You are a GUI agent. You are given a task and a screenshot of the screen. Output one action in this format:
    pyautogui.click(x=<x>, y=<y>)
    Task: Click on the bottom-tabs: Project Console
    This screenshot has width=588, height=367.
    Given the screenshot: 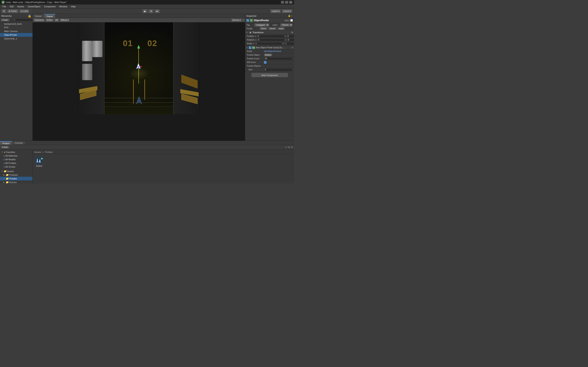 What is the action you would take?
    pyautogui.click(x=147, y=143)
    